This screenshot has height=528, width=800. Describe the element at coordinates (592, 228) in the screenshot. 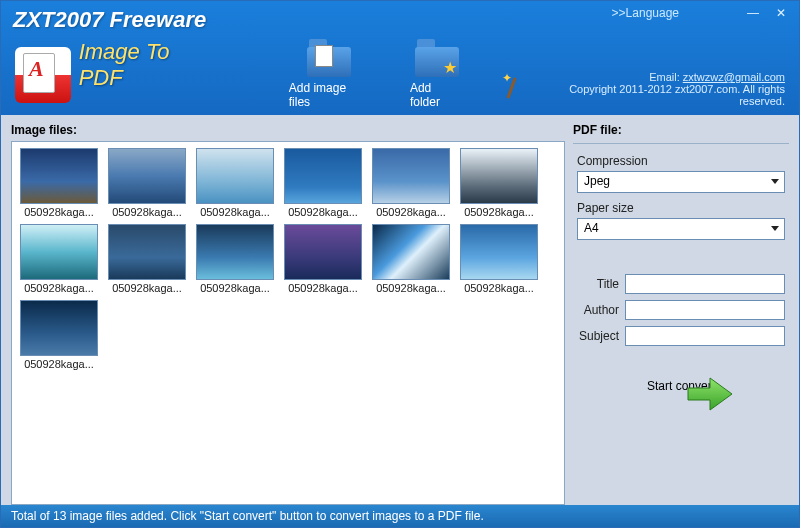

I see `paper-size-value: A4` at that location.